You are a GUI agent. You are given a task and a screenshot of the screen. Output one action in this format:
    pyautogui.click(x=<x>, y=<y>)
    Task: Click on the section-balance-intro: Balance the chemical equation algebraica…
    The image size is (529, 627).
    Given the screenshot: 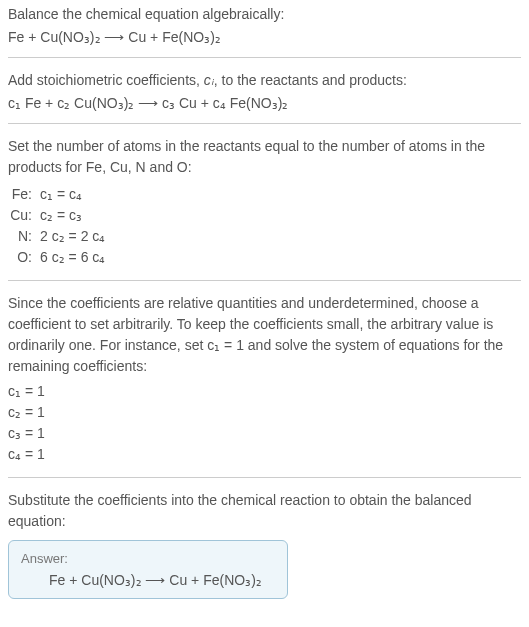 What is the action you would take?
    pyautogui.click(x=264, y=24)
    